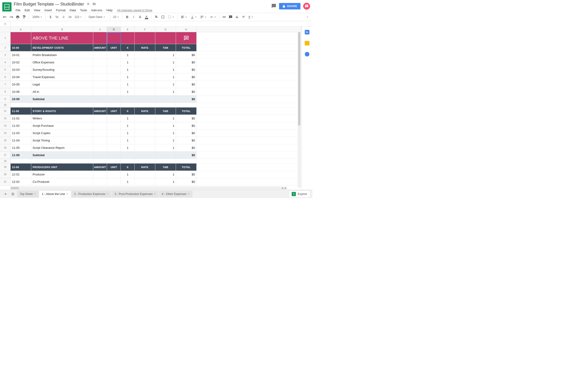 The width and height of the screenshot is (588, 372). I want to click on row-header-8: 8, so click(5, 92).